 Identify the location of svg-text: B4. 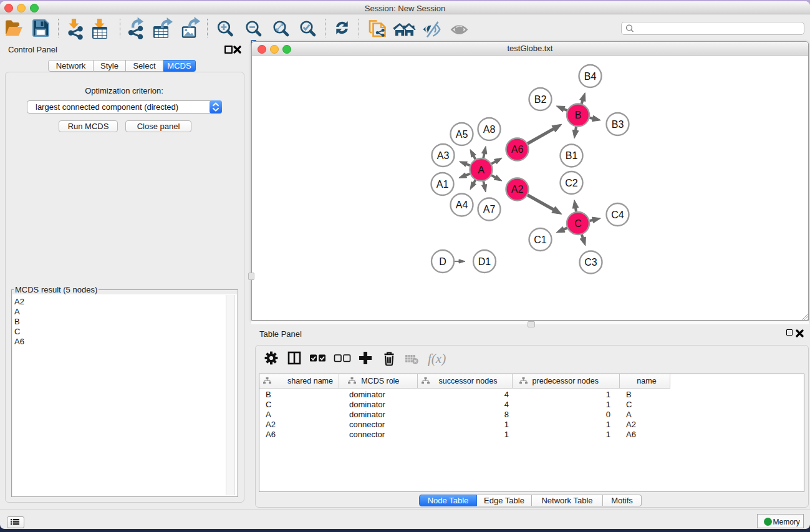
(591, 76).